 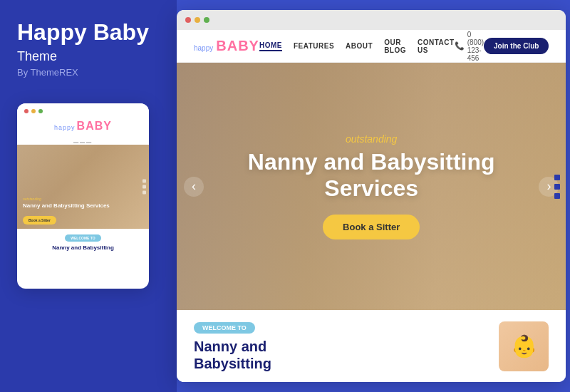 I want to click on mobile-logo-happy: happy, so click(x=65, y=128).